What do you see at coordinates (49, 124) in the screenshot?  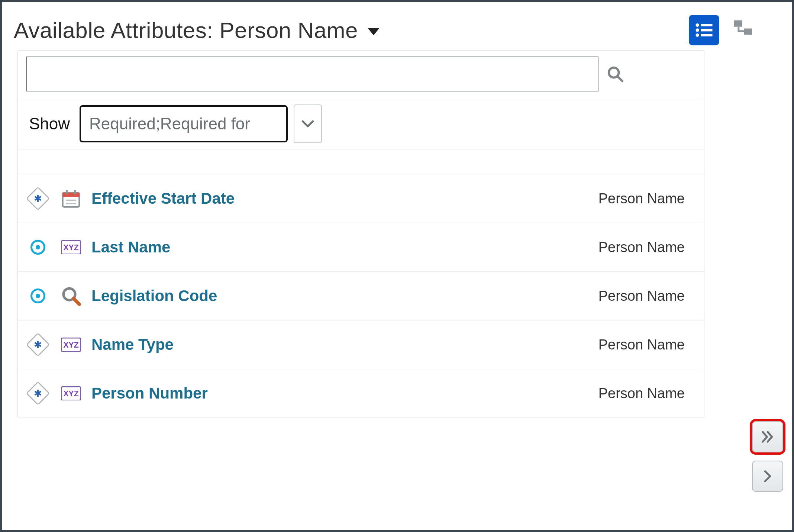 I see `filter-label: Show` at bounding box center [49, 124].